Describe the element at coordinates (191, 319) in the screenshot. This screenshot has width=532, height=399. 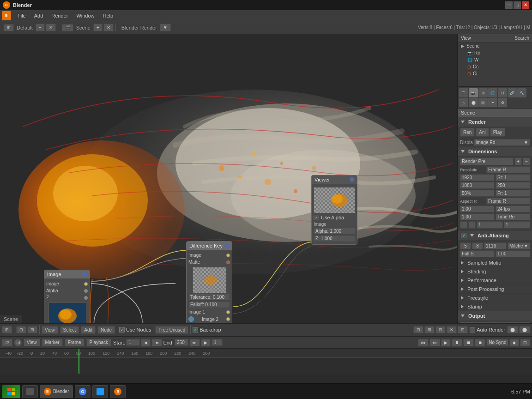
I see `diff-output2-socket-left` at that location.